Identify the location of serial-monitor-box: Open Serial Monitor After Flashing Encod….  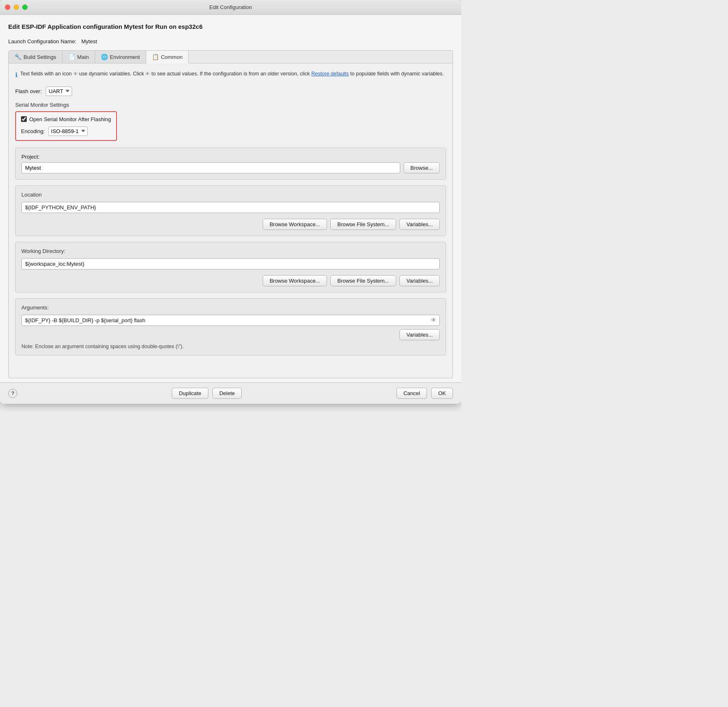
(66, 126).